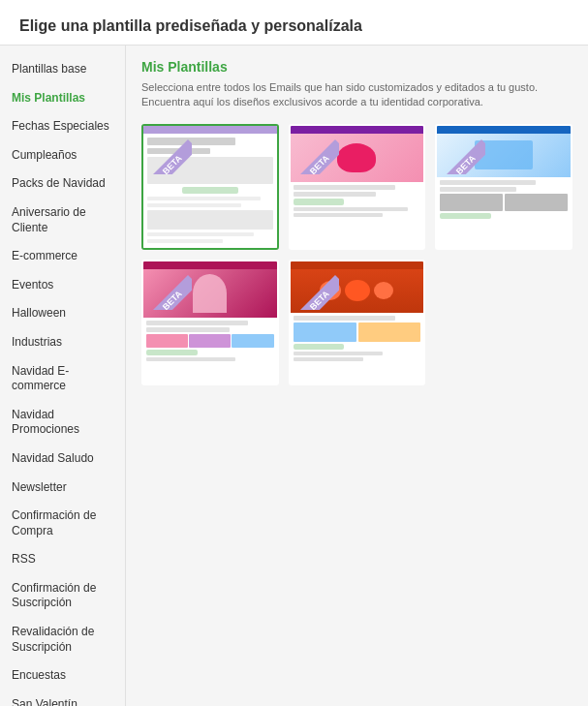  I want to click on tpl4-cell1, so click(167, 341).